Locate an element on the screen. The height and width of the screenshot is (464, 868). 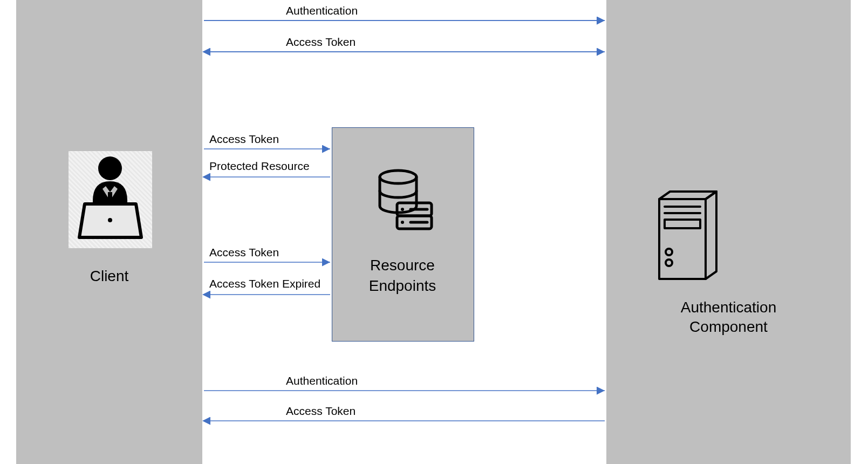
auth-label-line2: Component is located at coordinates (728, 327).